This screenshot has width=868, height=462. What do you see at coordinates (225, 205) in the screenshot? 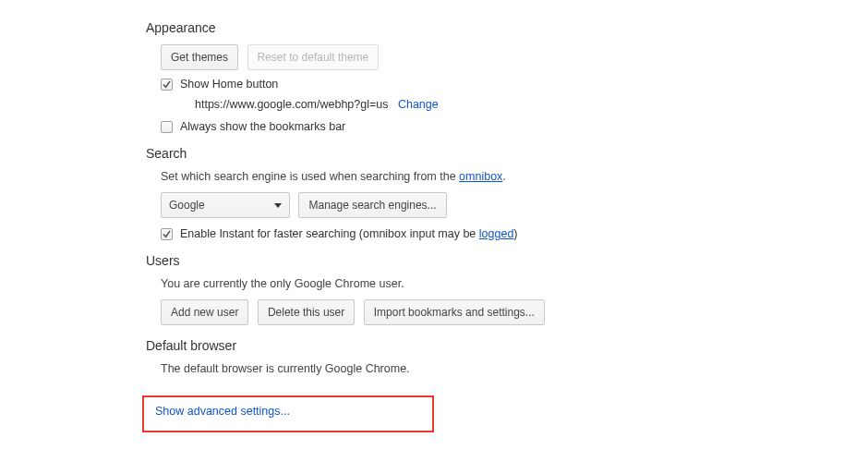
I see `search-engine-select: Google` at bounding box center [225, 205].